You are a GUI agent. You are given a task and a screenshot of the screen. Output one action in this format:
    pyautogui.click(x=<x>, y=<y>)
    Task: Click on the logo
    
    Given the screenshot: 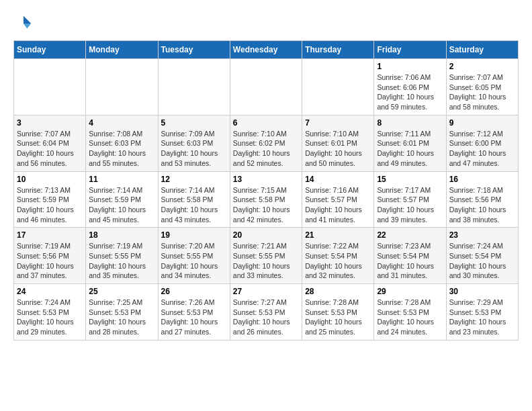 What is the action you would take?
    pyautogui.click(x=25, y=24)
    